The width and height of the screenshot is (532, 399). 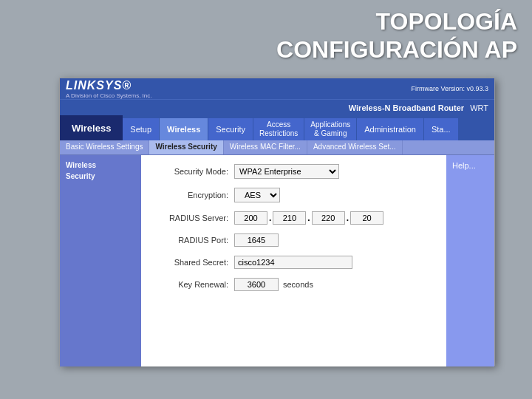 I want to click on radius-ip1, so click(x=251, y=218).